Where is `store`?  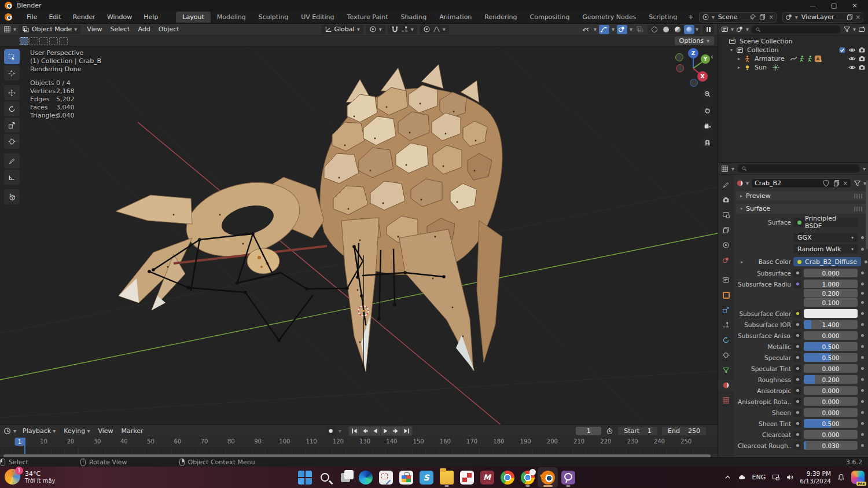
store is located at coordinates (406, 477).